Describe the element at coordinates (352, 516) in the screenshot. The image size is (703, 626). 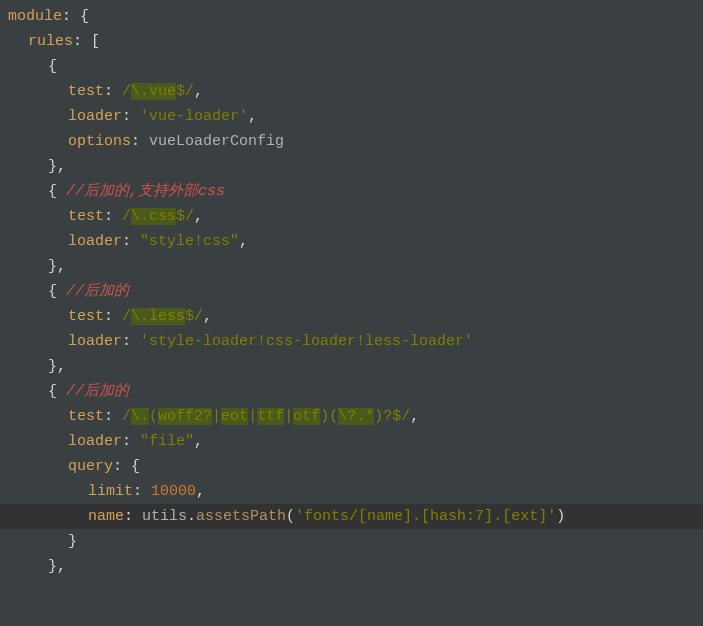
I see `code-line-highlighted: name: utils.assetsPath('fonts/[name].[ha…` at that location.